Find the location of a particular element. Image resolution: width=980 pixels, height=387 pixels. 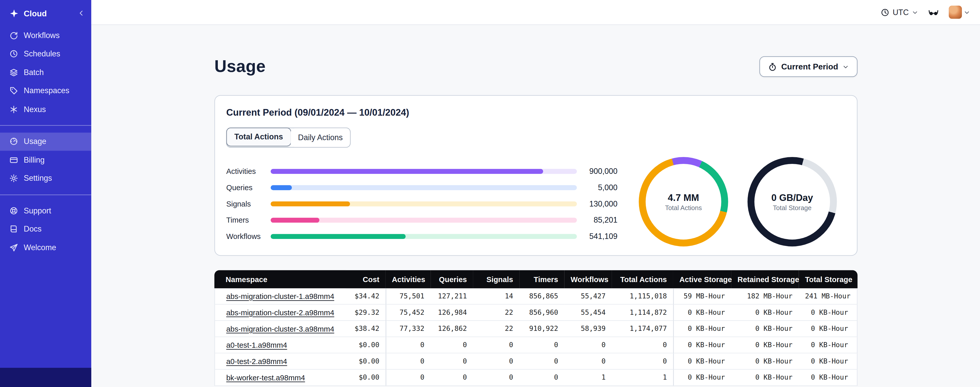

sidebar-item-usage: Usage is located at coordinates (46, 141).